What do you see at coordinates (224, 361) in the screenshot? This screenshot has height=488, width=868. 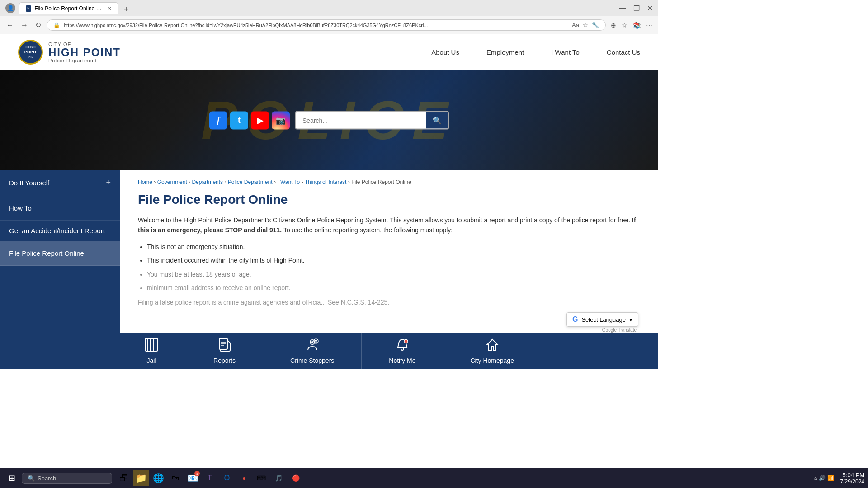 I see `footer-label-reports: Reports` at bounding box center [224, 361].